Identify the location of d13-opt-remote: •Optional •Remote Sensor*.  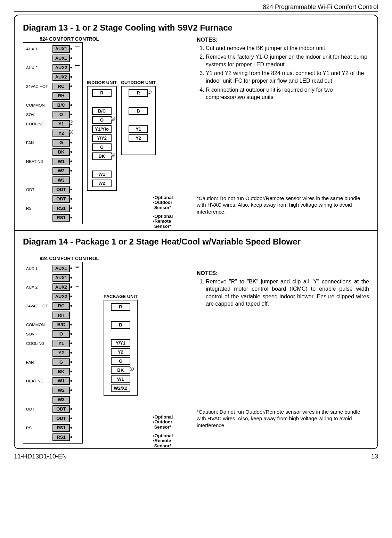
(163, 222).